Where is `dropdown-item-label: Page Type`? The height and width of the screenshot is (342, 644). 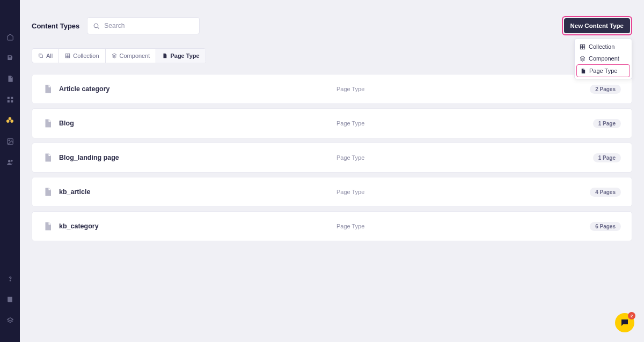
dropdown-item-label: Page Type is located at coordinates (603, 71).